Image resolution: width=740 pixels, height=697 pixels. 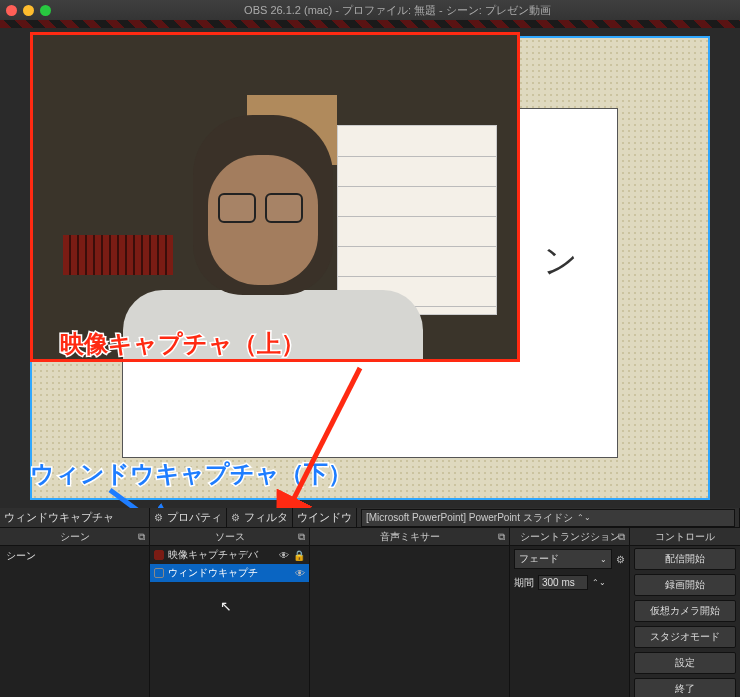 What do you see at coordinates (563, 582) in the screenshot?
I see `duration-input` at bounding box center [563, 582].